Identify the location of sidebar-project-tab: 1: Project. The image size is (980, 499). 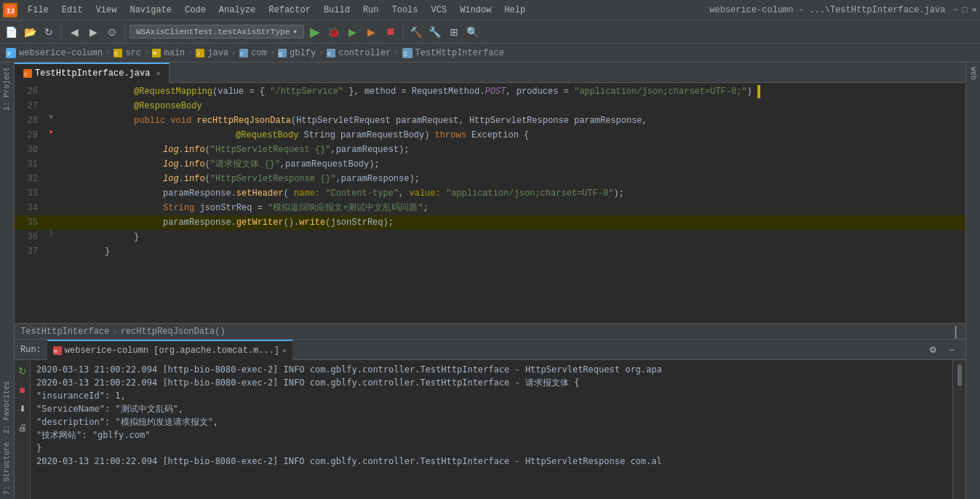
(7, 89).